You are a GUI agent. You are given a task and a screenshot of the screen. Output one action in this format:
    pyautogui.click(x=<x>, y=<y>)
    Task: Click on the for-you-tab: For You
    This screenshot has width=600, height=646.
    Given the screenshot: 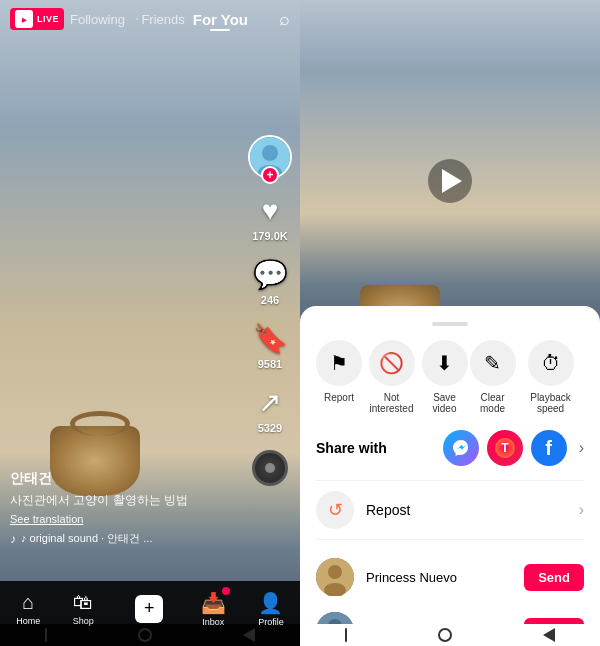 What is the action you would take?
    pyautogui.click(x=220, y=20)
    